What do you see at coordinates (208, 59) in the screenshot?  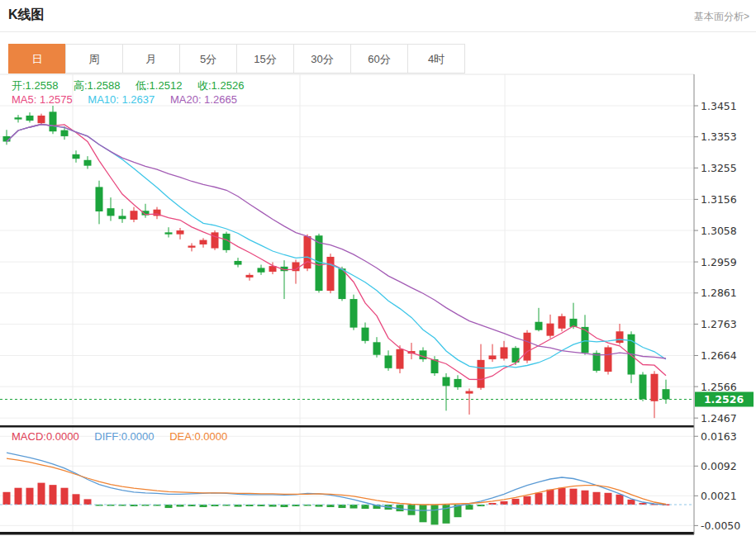 I see `tab-5min: 5分` at bounding box center [208, 59].